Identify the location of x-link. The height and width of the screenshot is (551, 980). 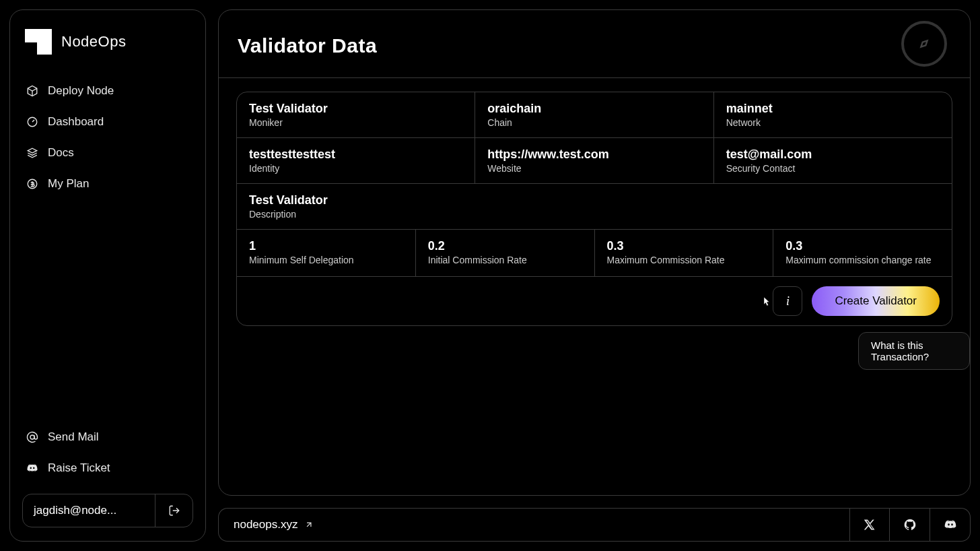
(870, 525).